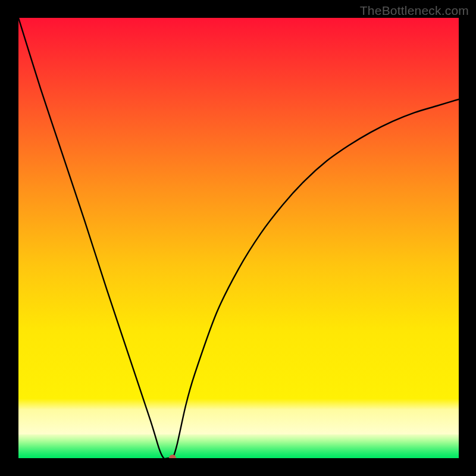 The height and width of the screenshot is (476, 476). What do you see at coordinates (173, 456) in the screenshot?
I see `optimal-point-marker` at bounding box center [173, 456].